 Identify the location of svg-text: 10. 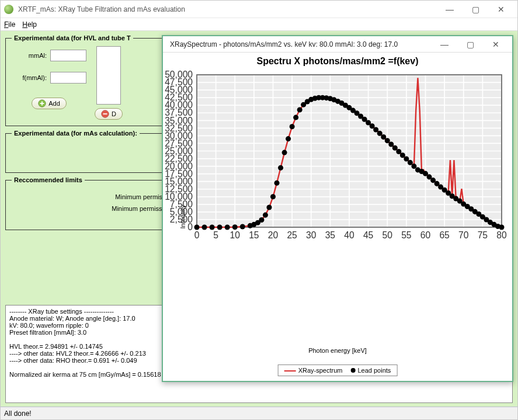
(235, 235).